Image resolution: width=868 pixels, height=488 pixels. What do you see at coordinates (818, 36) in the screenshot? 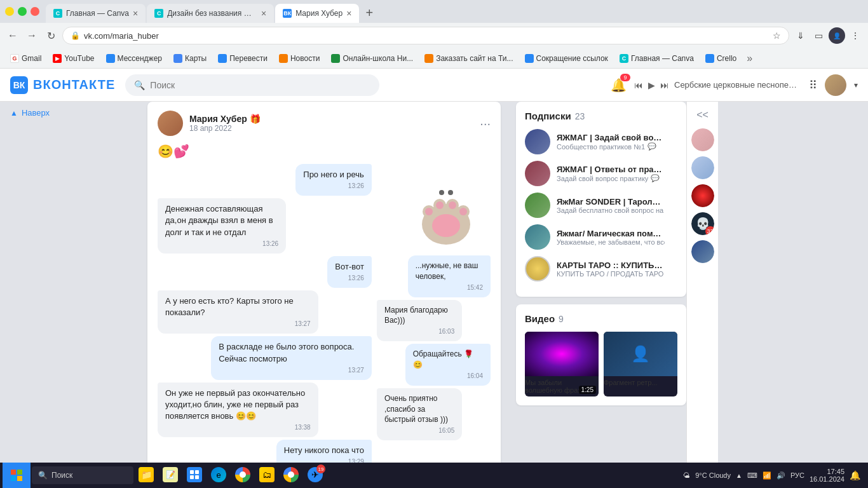
I see `extensions-icon: ▭` at bounding box center [818, 36].